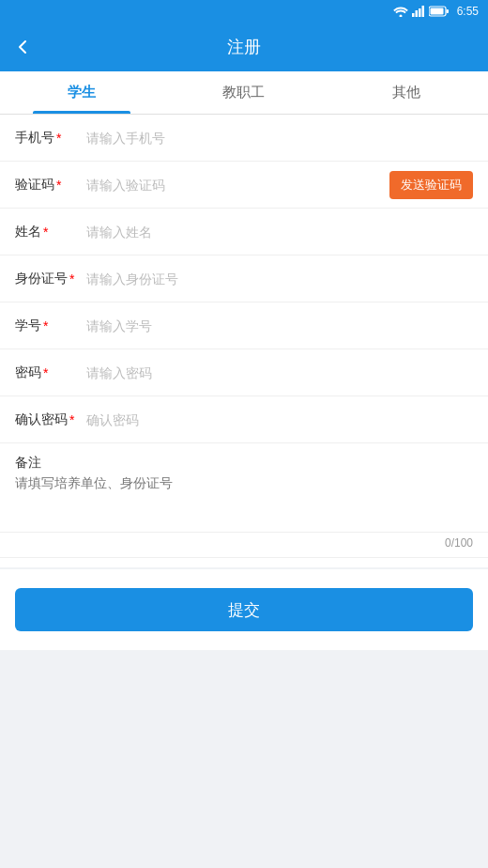 The height and width of the screenshot is (868, 488). I want to click on idcard-field-row: 身份证号 *, so click(244, 279).